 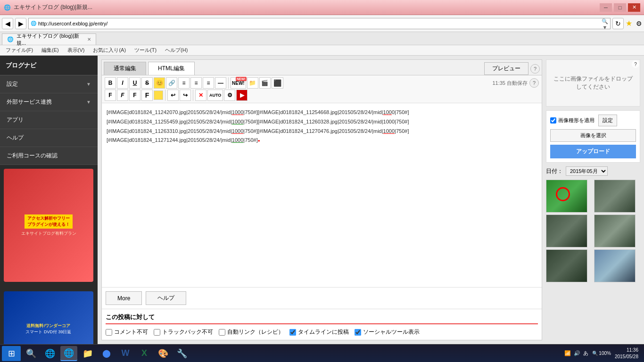 I want to click on media-red-btn: ▶, so click(x=242, y=95).